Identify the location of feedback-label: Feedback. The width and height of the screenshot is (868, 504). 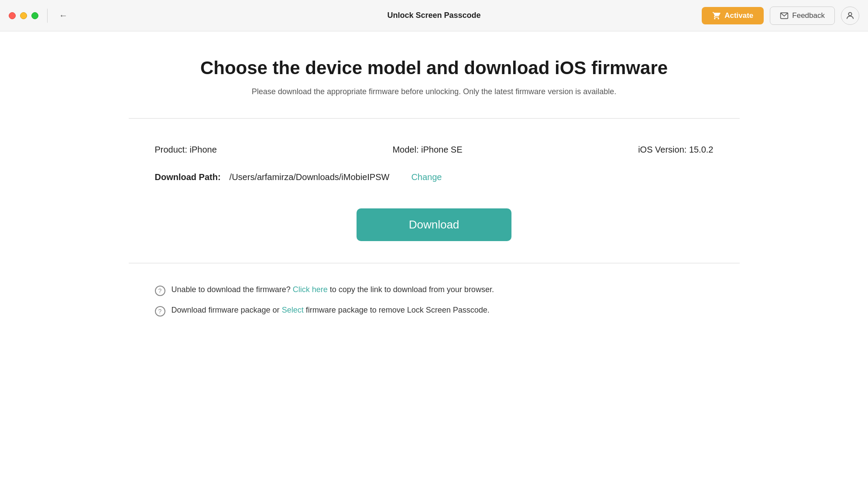
(808, 16).